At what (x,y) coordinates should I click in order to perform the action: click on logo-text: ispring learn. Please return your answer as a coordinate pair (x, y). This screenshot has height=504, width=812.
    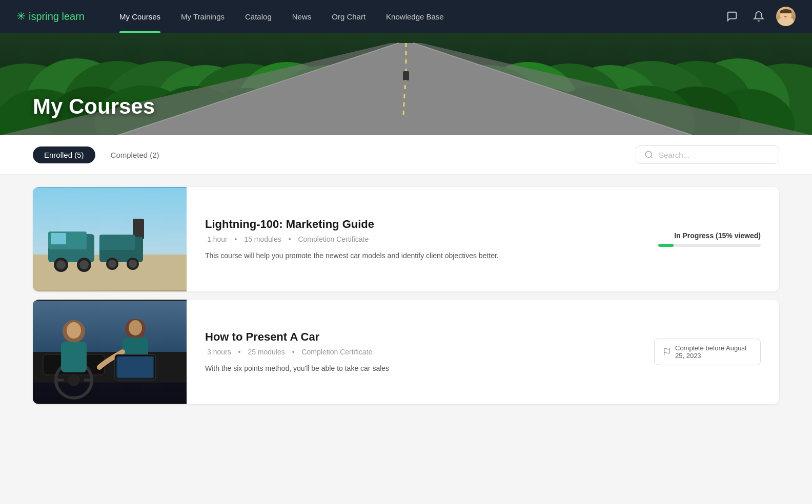
    Looking at the image, I should click on (56, 16).